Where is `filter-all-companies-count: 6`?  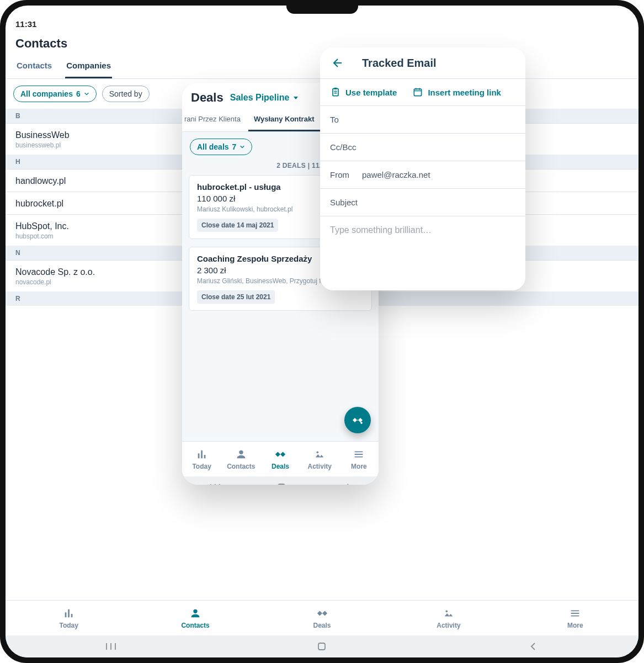 filter-all-companies-count: 6 is located at coordinates (78, 94).